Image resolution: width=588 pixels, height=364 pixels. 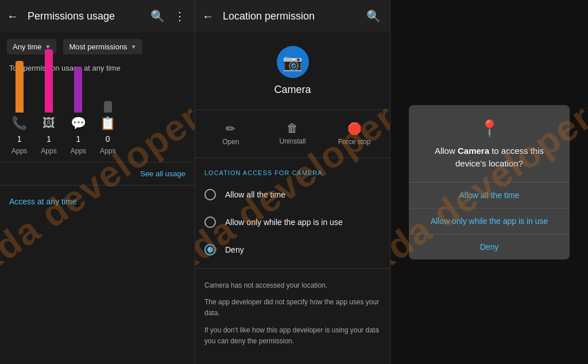 I want to click on back-icon-2: ←, so click(x=208, y=16).